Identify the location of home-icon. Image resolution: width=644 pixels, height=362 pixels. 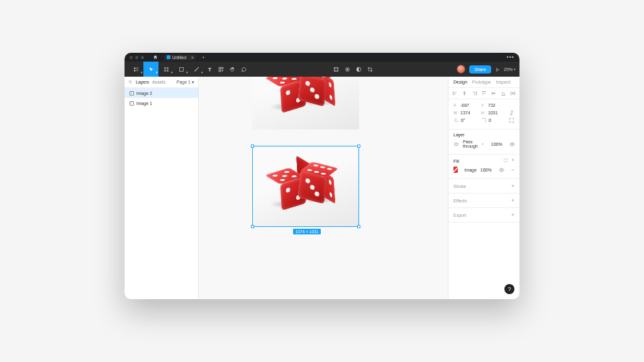
(155, 58).